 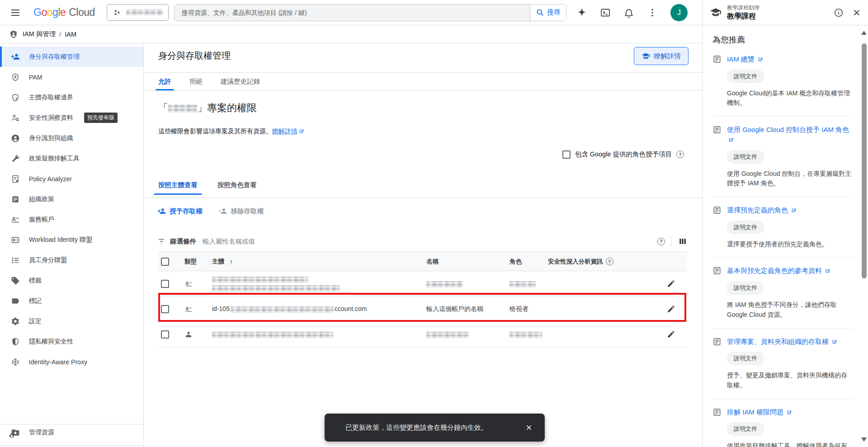 I want to click on tab-view-by-roles: 按照角色查看, so click(x=237, y=188).